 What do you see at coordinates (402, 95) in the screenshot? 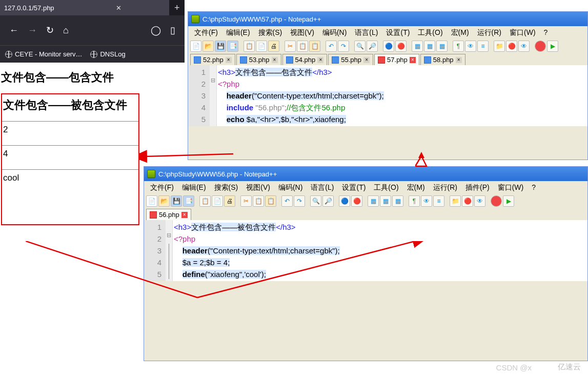
I see `code-area: <h3>文件包含——包含文件</h3> <?php header("Conten…` at bounding box center [402, 95].